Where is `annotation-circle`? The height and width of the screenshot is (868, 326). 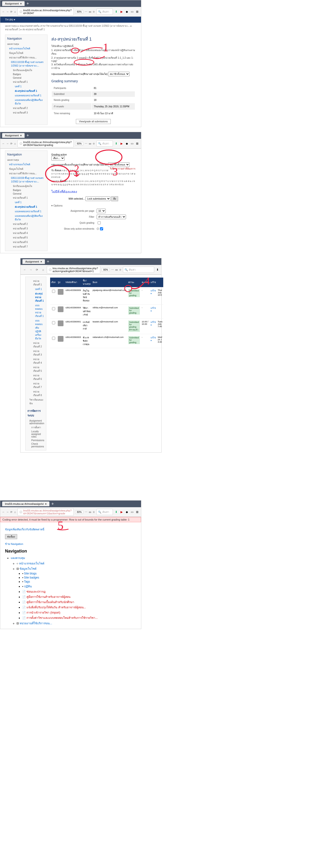
annotation-circle is located at coordinates (75, 51).